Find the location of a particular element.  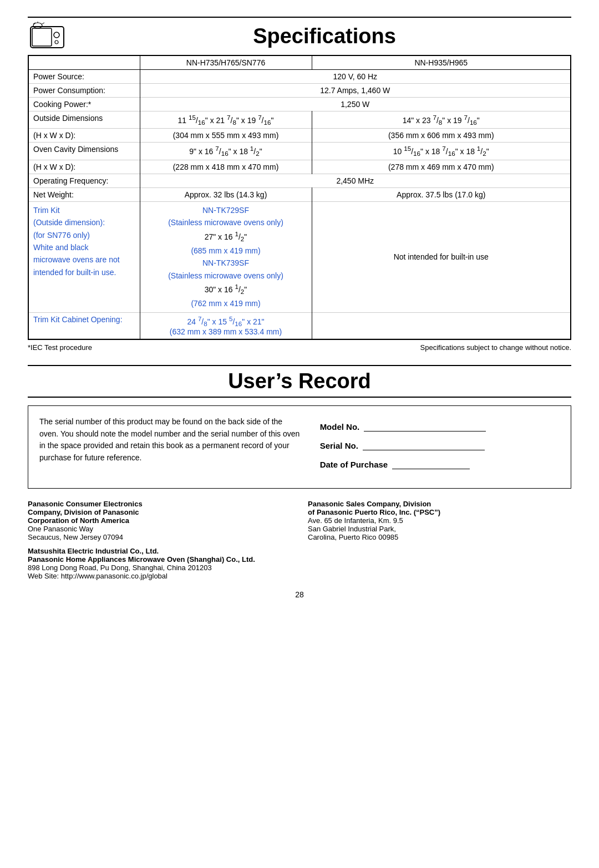

serial-no-field: Serial No. is located at coordinates (440, 445).